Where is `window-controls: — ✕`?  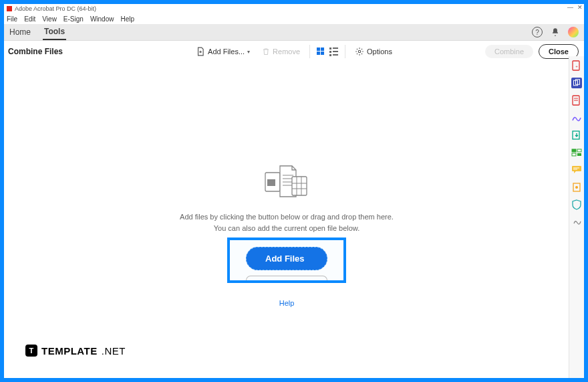 window-controls: — ✕ is located at coordinates (575, 7).